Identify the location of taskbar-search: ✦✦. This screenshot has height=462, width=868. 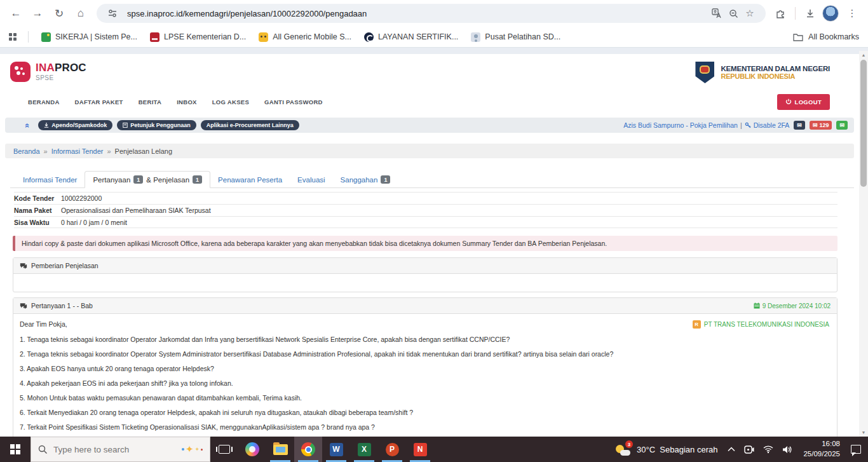
(121, 449).